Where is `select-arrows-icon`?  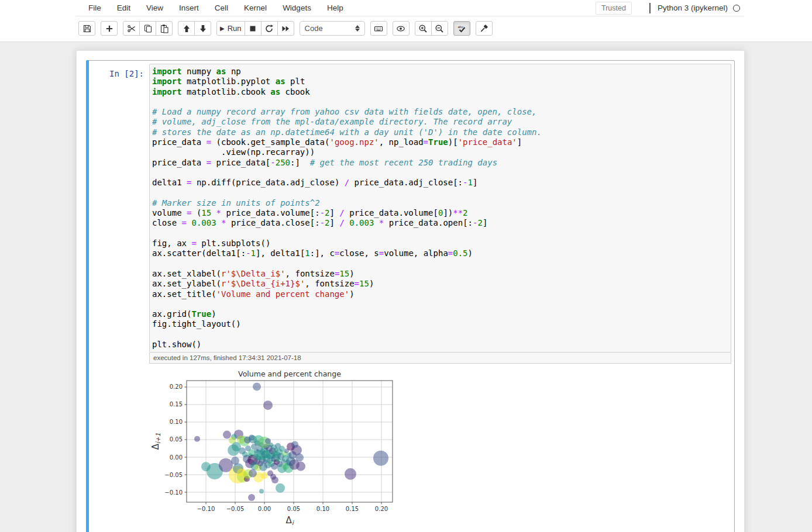 select-arrows-icon is located at coordinates (357, 28).